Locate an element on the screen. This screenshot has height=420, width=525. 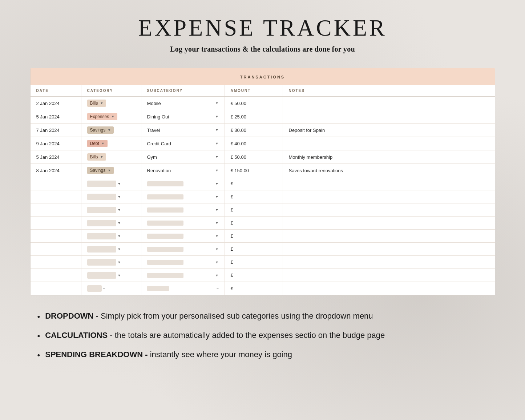
table-row: 5 Jan 2024 Bills ▼ Gym ▼ £ 50.00 Monthly… is located at coordinates (263, 157).